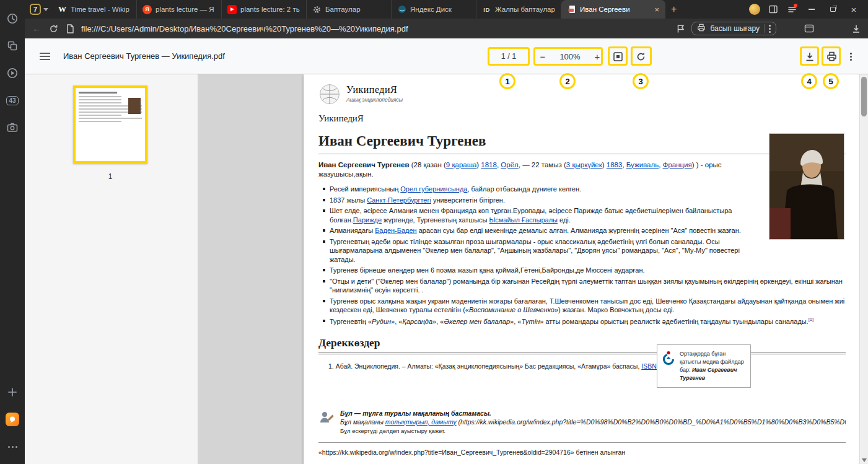 Image resolution: width=868 pixels, height=464 pixels. I want to click on article-link: Санкт-Петербургтегі, so click(399, 200).